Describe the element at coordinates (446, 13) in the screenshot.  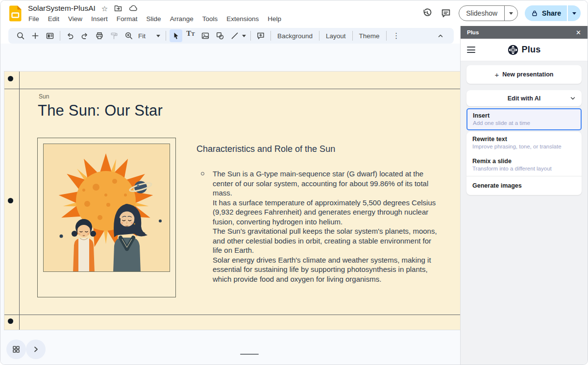
I see `comments-icon` at that location.